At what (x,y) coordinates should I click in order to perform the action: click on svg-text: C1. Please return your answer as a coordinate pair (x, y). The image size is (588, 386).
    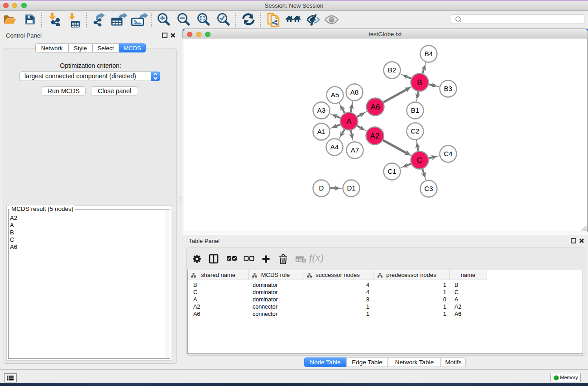
    Looking at the image, I should click on (392, 171).